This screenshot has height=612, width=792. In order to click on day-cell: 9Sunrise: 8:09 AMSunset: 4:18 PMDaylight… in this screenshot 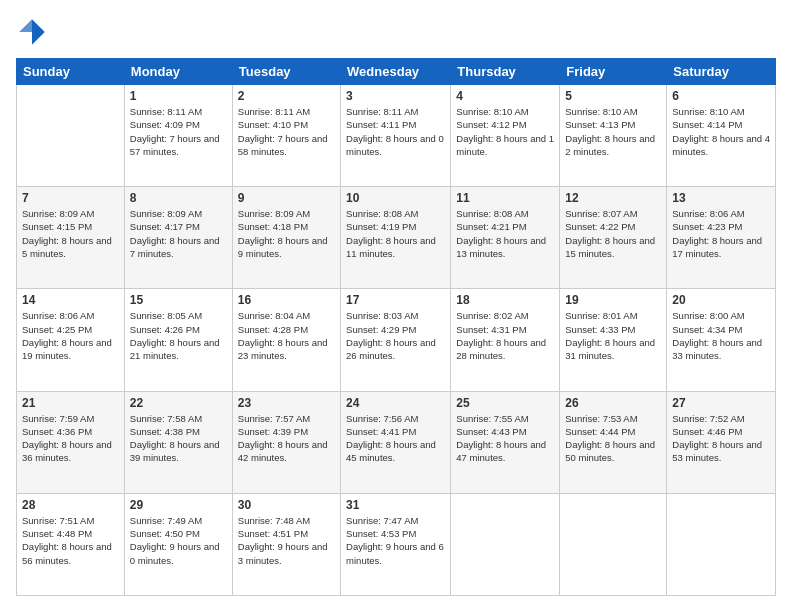, I will do `click(286, 238)`.